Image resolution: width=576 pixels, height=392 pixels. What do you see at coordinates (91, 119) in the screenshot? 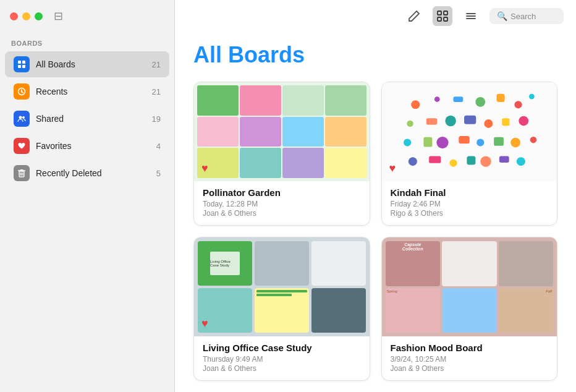
I see `sidebar-item-shared-label: Shared` at bounding box center [91, 119].